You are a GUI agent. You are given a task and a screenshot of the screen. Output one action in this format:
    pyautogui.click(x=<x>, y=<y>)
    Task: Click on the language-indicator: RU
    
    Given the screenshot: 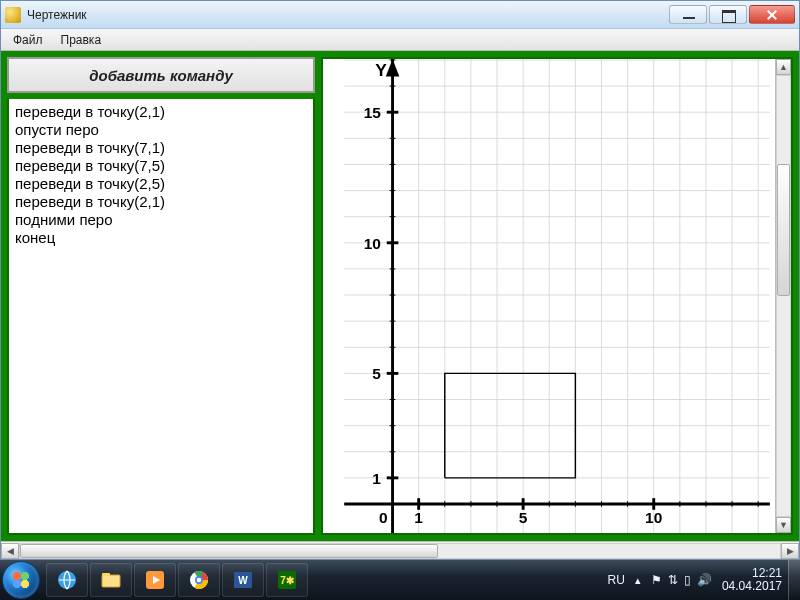 What is the action you would take?
    pyautogui.click(x=616, y=580)
    